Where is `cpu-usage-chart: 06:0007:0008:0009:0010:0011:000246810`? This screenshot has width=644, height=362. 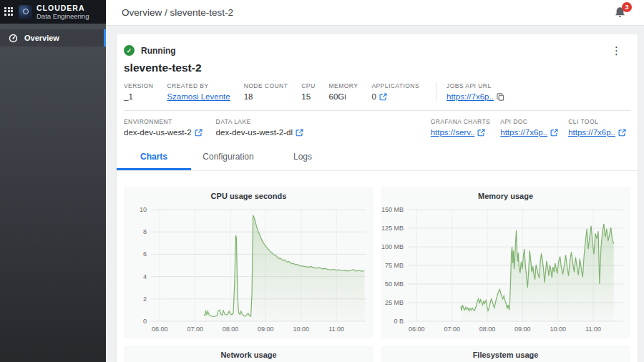
cpu-usage-chart: 06:0007:0008:0009:0010:0011:000246810 is located at coordinates (249, 271).